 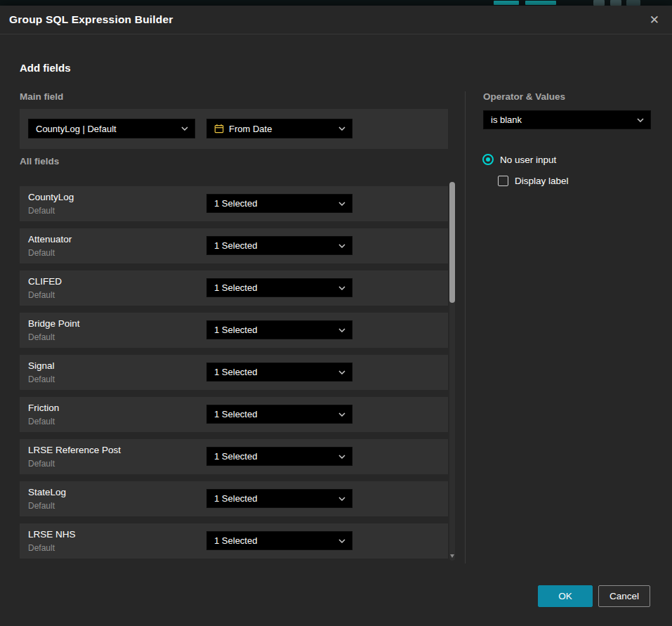 I want to click on field-row: Bridge Point Default 1 Selected, so click(x=234, y=330).